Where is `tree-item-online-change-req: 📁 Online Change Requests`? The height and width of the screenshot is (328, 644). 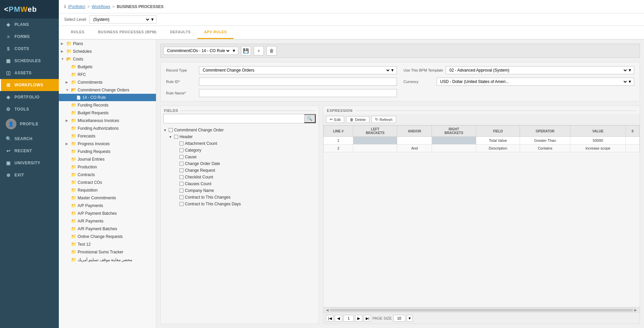 tree-item-online-change-req: 📁 Online Change Requests is located at coordinates (108, 237).